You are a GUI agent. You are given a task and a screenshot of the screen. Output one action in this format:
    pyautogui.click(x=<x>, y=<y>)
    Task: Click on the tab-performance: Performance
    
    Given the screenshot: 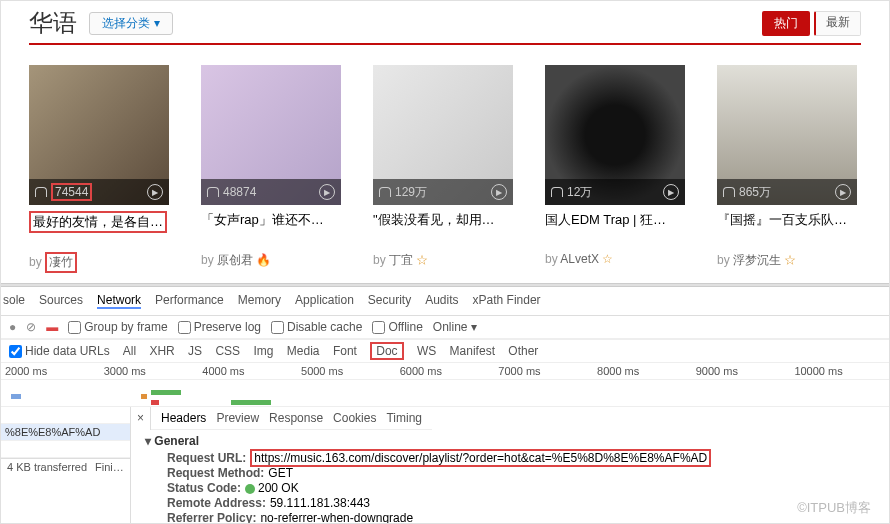 What is the action you would take?
    pyautogui.click(x=190, y=301)
    